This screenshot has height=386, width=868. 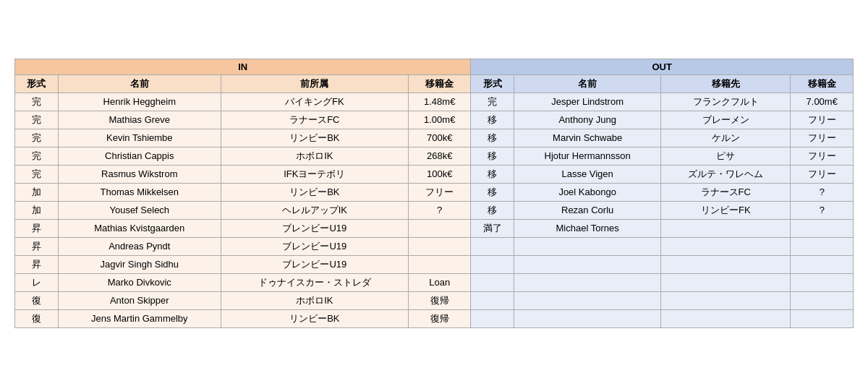 I want to click on table-row: 昇Jagvir Singh SidhuブレンビーU19, so click(x=434, y=265).